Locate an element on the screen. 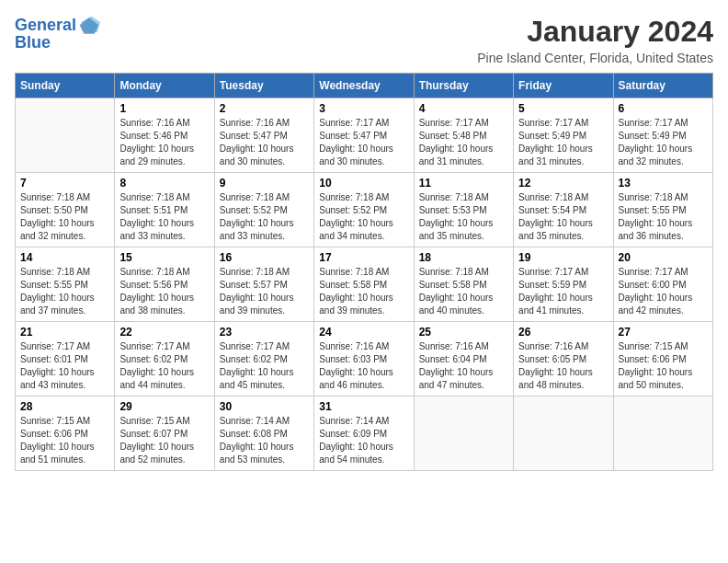 This screenshot has height=563, width=728. calendar-cell: 2Sunrise: 7:16 AM Sunset: 5:47 PM Daylig… is located at coordinates (264, 136).